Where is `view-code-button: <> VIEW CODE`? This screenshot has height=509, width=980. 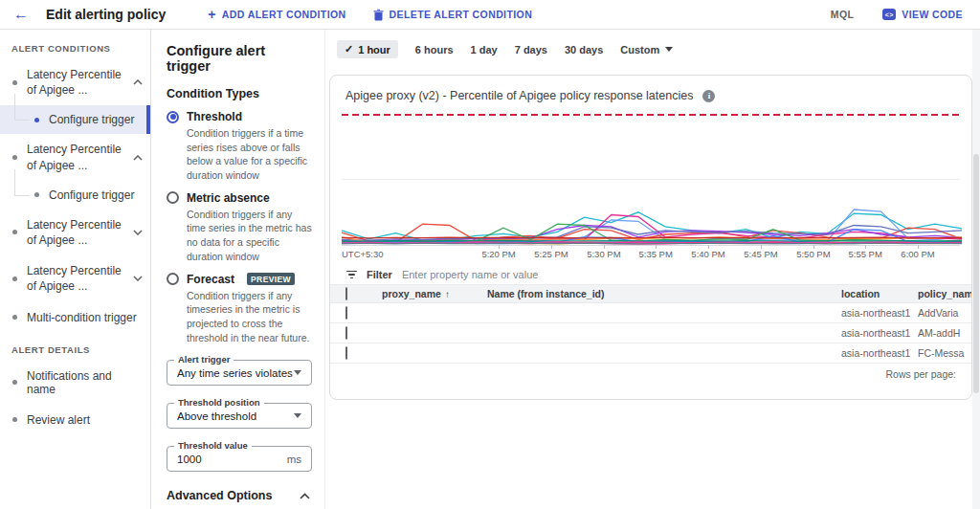 view-code-button: <> VIEW CODE is located at coordinates (923, 14).